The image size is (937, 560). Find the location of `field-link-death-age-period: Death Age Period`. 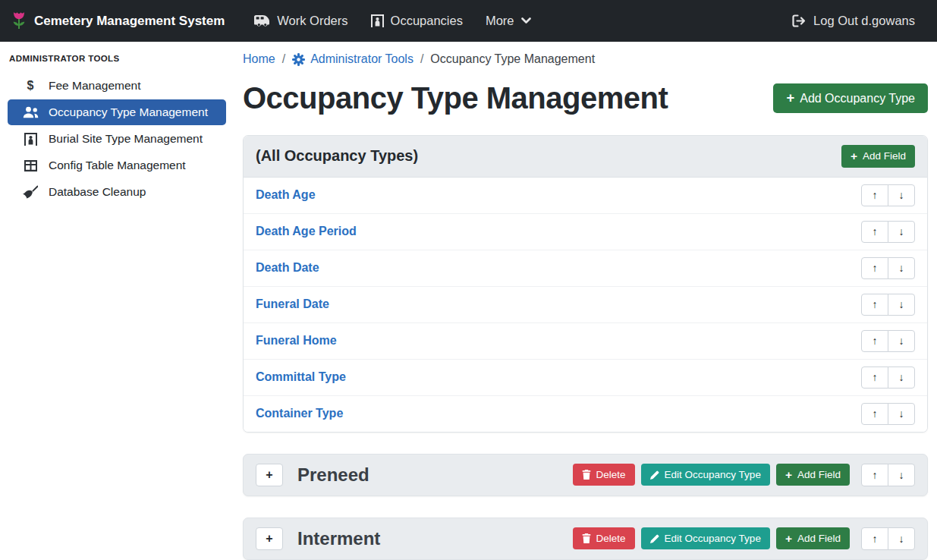

field-link-death-age-period: Death Age Period is located at coordinates (307, 231).